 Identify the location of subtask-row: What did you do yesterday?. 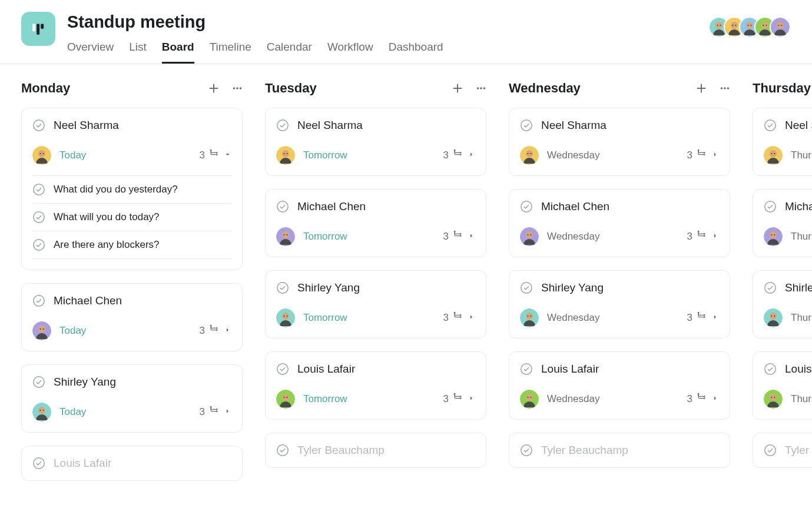
(132, 190).